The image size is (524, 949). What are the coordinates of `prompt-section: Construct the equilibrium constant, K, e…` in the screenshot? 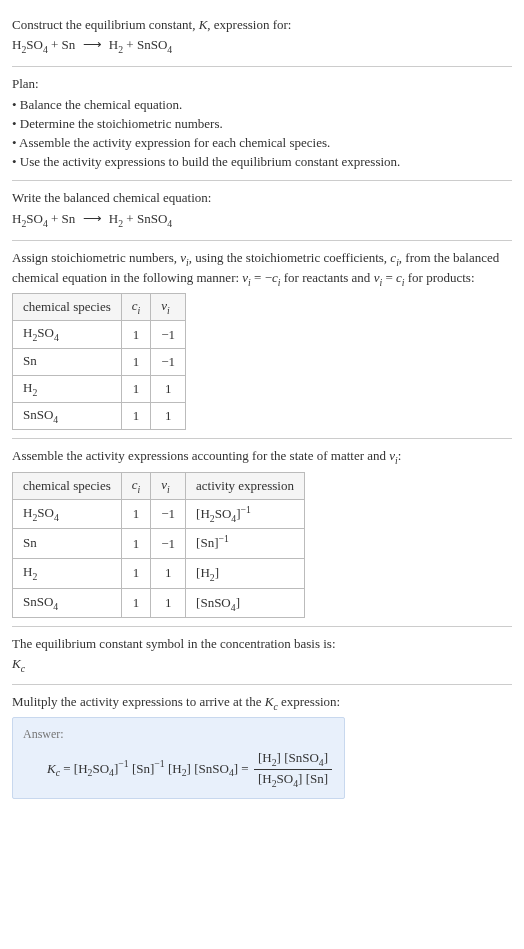 It's located at (262, 38).